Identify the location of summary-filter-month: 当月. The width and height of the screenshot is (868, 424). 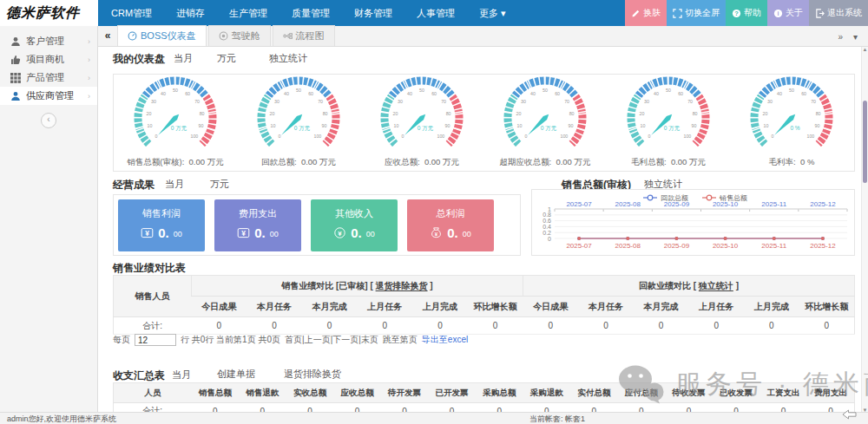
(181, 375).